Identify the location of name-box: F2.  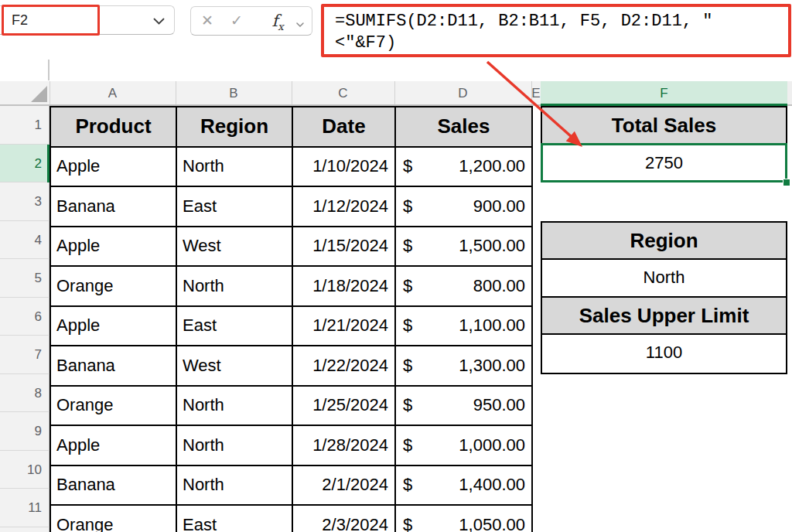
(20, 20).